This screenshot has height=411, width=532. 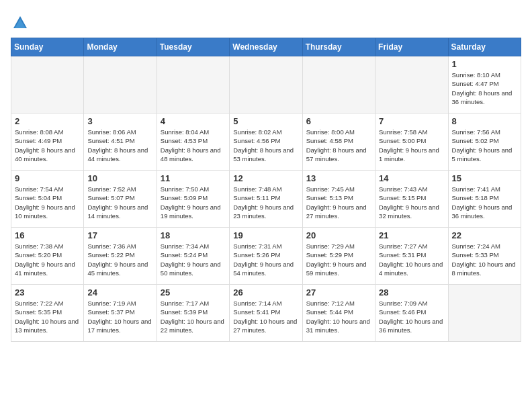 What do you see at coordinates (266, 313) in the screenshot?
I see `week-row-5: 23Sunrise: 7:22 AM Sunset: 5:35 PM Dayli…` at bounding box center [266, 313].